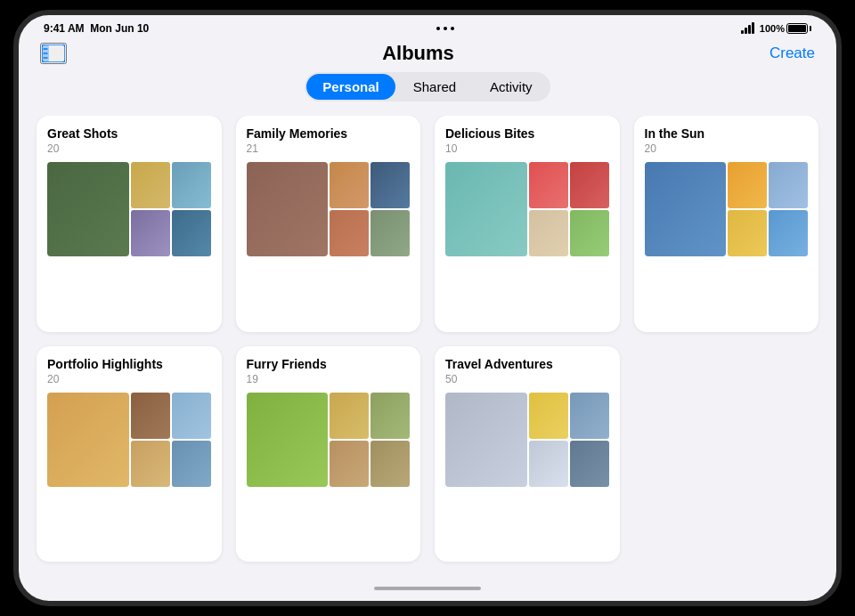 The image size is (855, 616). What do you see at coordinates (511, 87) in the screenshot?
I see `tab-activity: Activity` at bounding box center [511, 87].